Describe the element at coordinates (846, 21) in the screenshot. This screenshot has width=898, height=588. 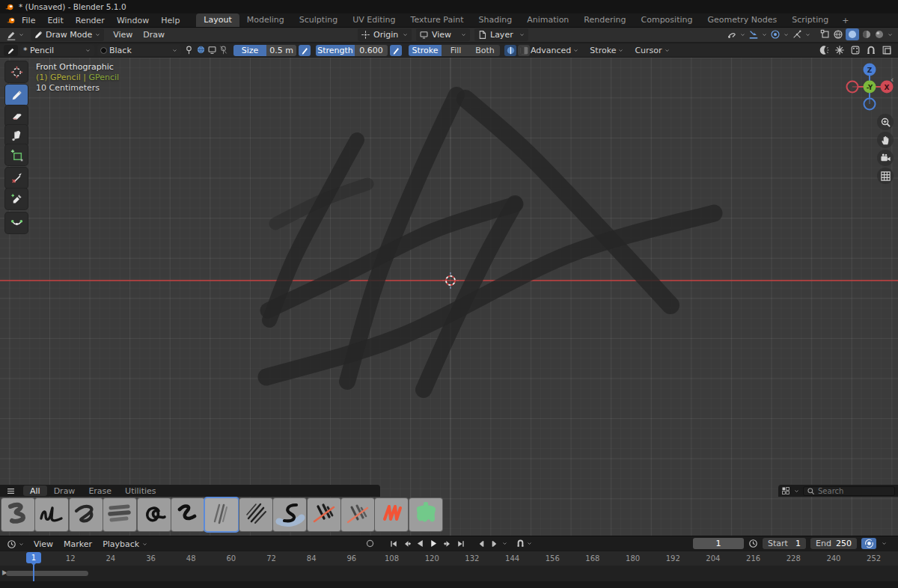
I see `add-workspace-button: +` at that location.